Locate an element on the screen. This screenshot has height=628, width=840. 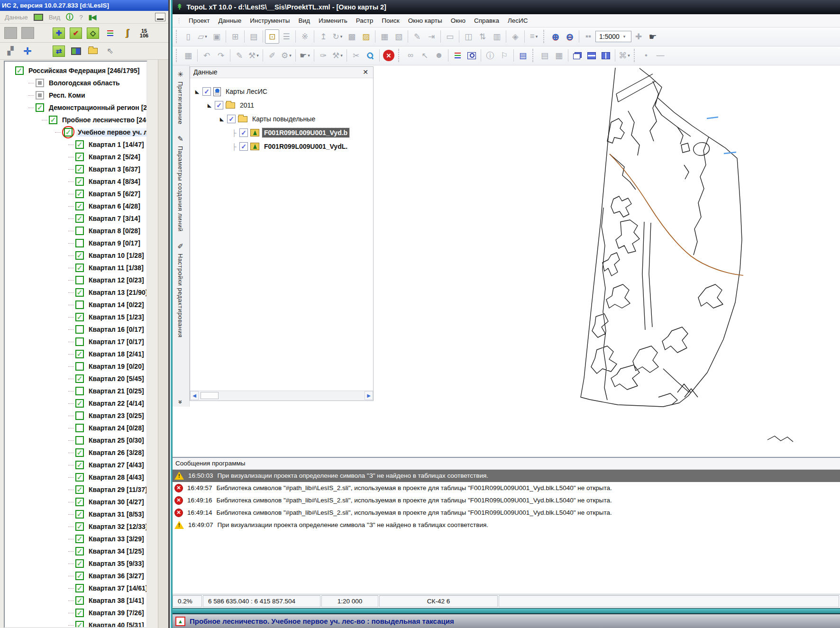
menu-поиск: Поиск is located at coordinates (391, 21).